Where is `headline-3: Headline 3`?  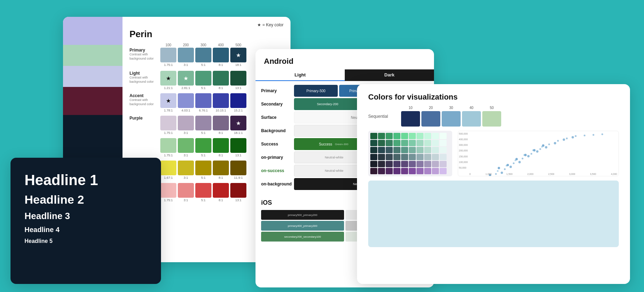 headline-3: Headline 3 is located at coordinates (86, 216).